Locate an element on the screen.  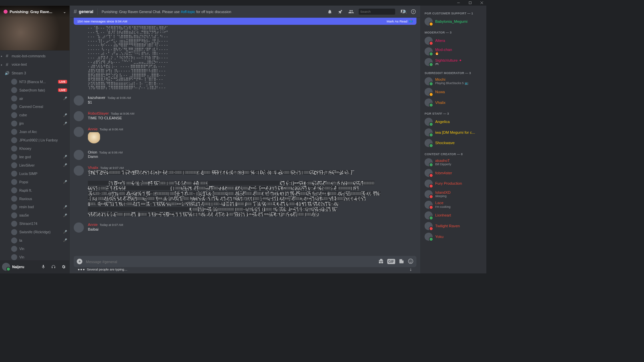
voice-user-name: Raxious is located at coordinates (43, 198).